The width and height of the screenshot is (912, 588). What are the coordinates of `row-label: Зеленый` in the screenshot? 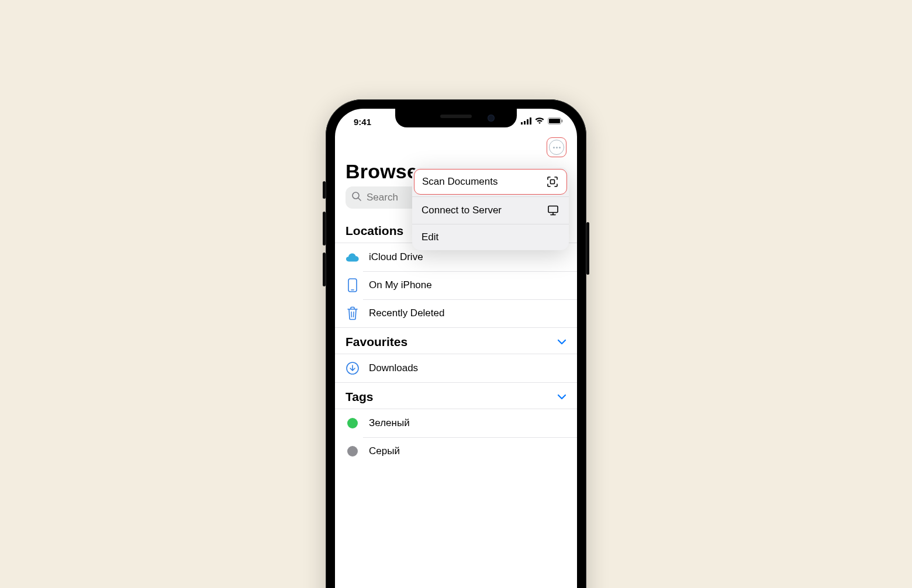 It's located at (389, 423).